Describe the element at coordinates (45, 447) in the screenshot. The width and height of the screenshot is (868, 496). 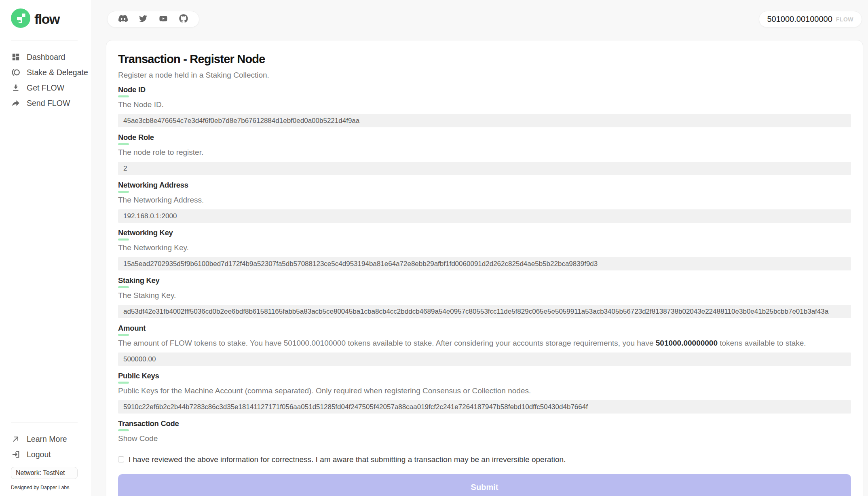
I see `sidebar-footer-nav: Learn More Logout` at that location.